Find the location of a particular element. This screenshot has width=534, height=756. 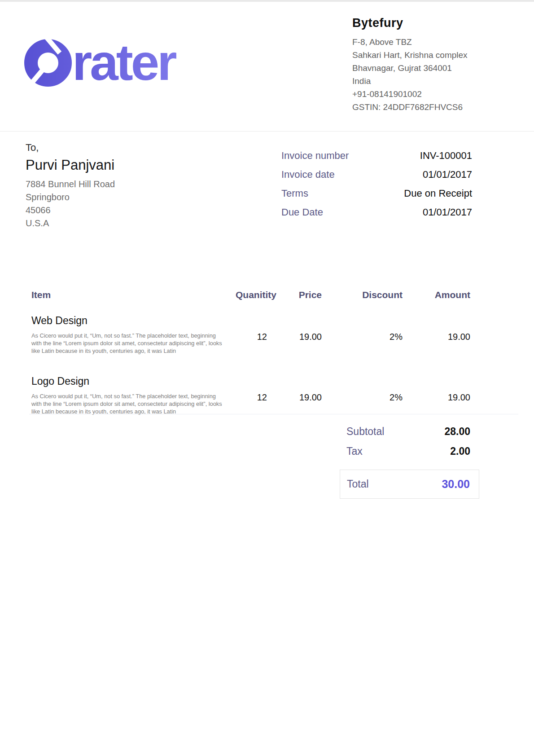

items-table-header: Item Quanitity Price Discount Amount is located at coordinates (251, 295).